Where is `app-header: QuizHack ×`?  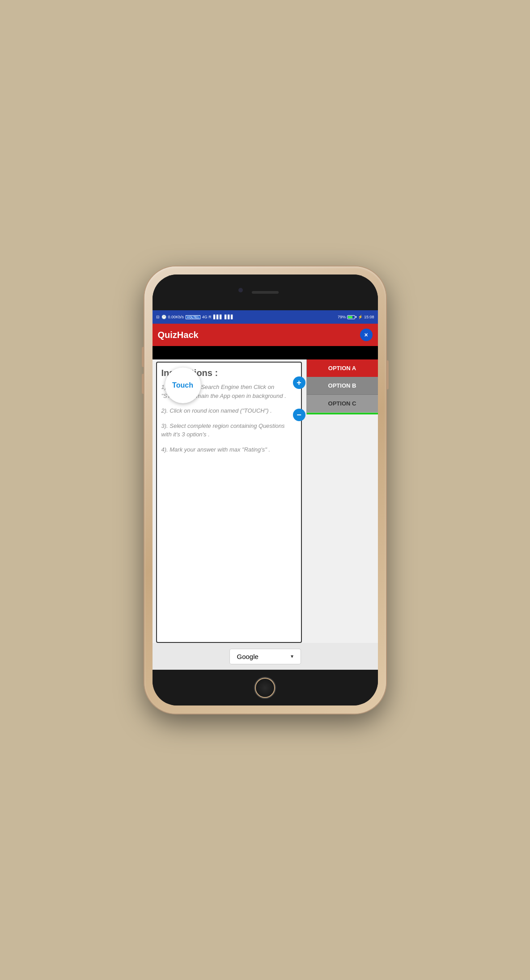 app-header: QuizHack × is located at coordinates (265, 335).